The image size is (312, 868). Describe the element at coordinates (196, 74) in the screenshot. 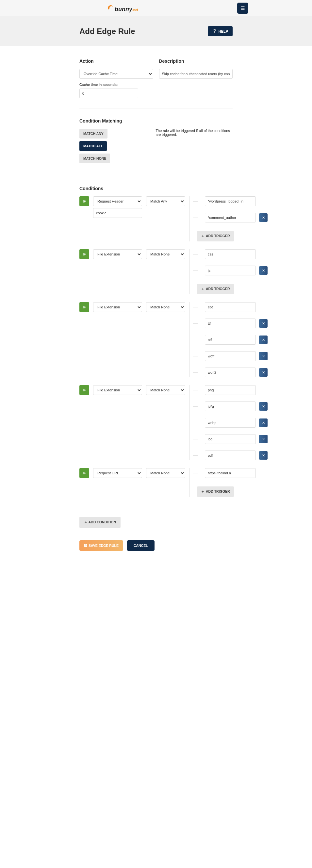

I see `description-input` at that location.